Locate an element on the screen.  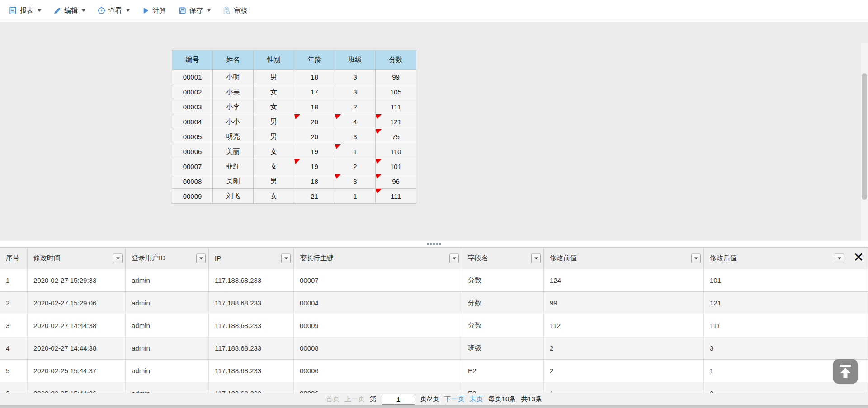
audit-cell: 班级 is located at coordinates (503, 348).